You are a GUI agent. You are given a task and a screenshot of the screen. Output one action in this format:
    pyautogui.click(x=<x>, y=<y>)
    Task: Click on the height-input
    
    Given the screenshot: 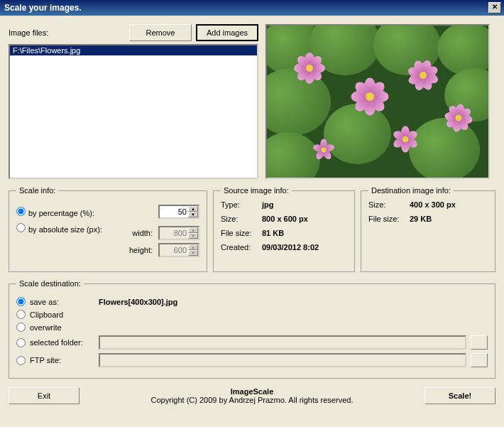 What is the action you would take?
    pyautogui.click(x=174, y=250)
    